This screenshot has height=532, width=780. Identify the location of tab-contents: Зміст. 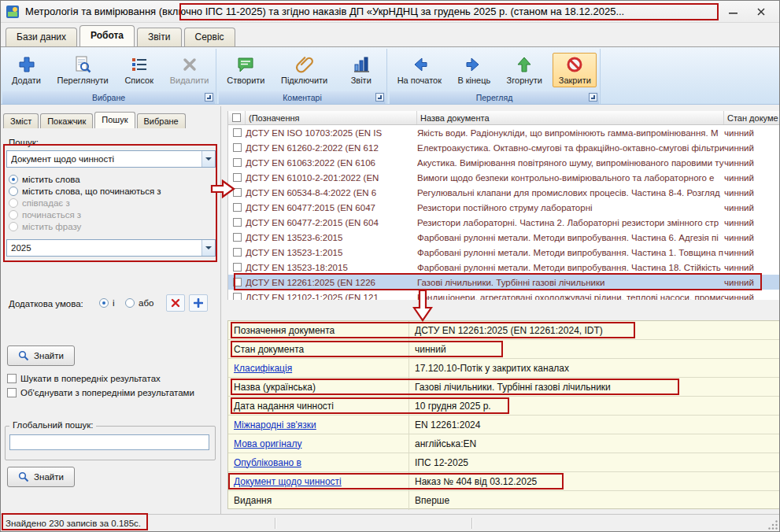
(20, 121).